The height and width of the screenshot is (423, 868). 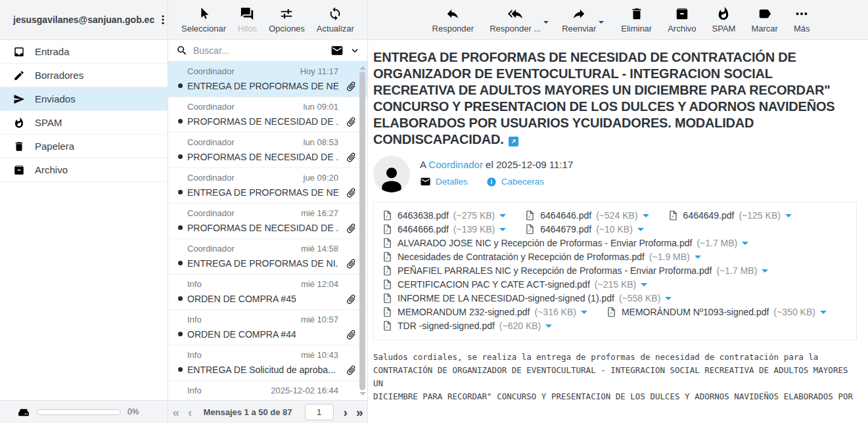 What do you see at coordinates (615, 377) in the screenshot?
I see `message-body: Saludos cordiales, se realiza la entrega…` at bounding box center [615, 377].